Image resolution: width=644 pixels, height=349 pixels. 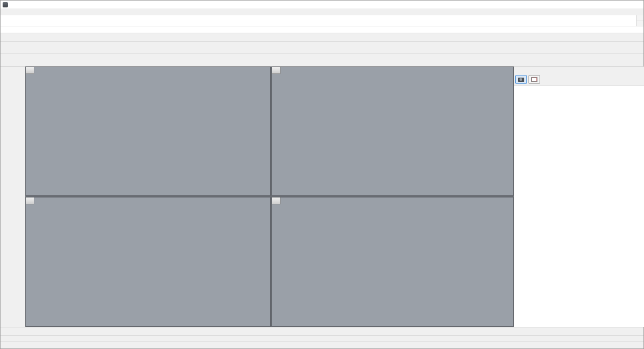 What do you see at coordinates (392, 131) in the screenshot?
I see `perspective-view-canvas` at bounding box center [392, 131].